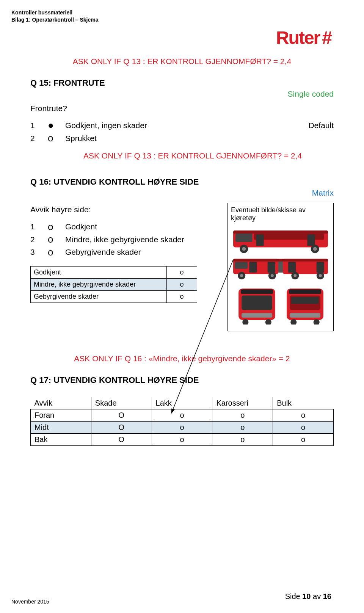 This screenshot has height=613, width=364. I want to click on table-row: Bak O o o o, so click(182, 440).